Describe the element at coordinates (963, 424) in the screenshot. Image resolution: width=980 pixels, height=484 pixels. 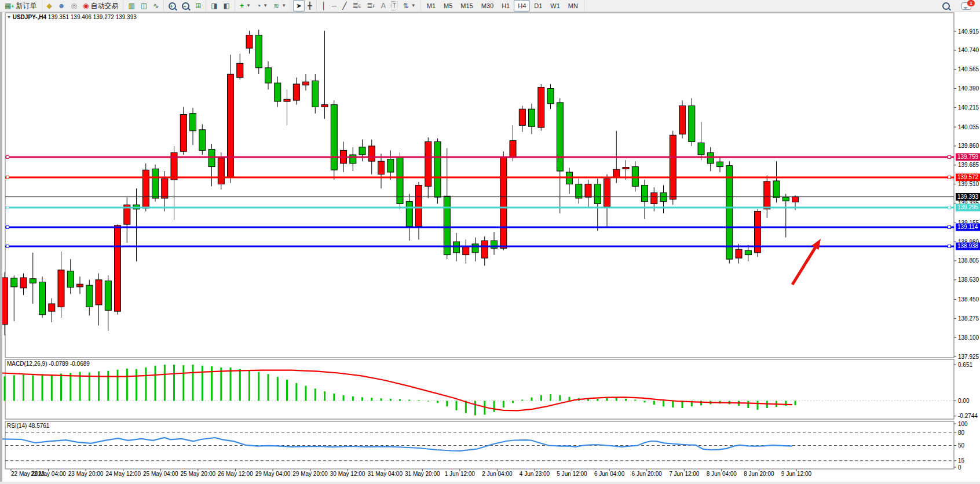
I see `svg-text: 100` at that location.